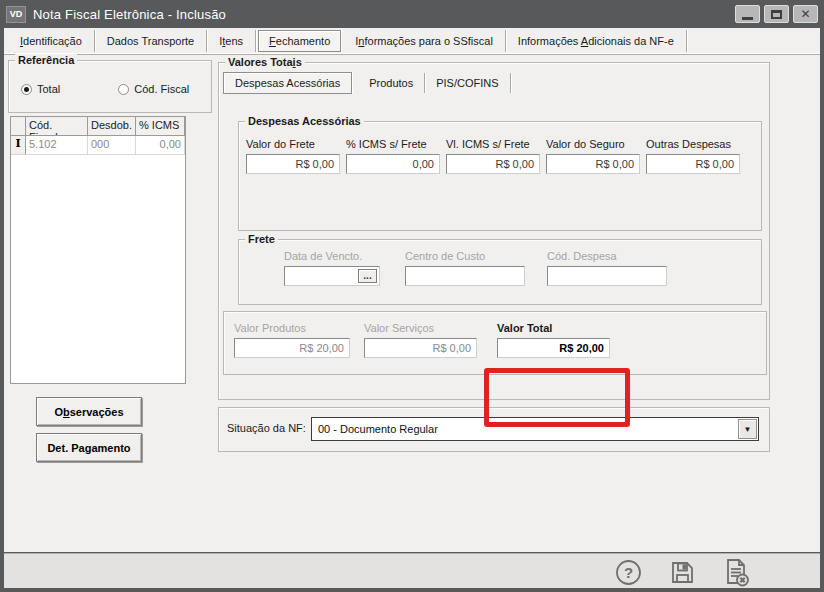  Describe the element at coordinates (40, 89) in the screenshot. I see `radio-total: Total` at that location.